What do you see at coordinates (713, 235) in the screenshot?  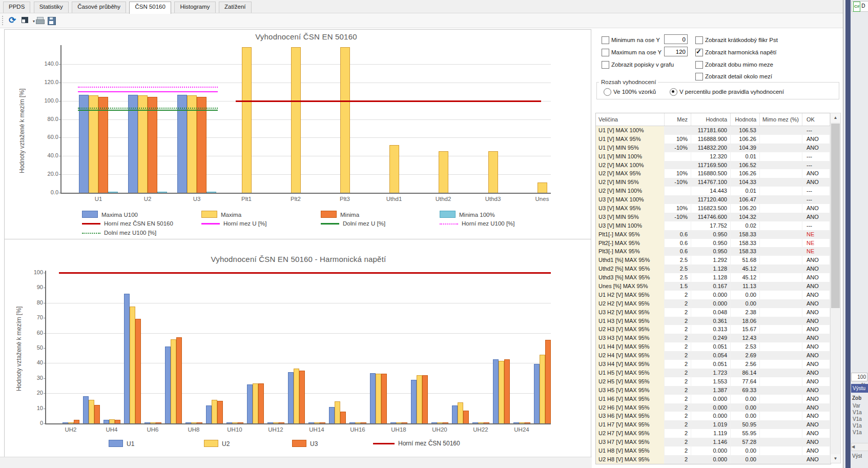 I see `table-row: Plt1[-] MAX 95%0.60.950158.33NE` at bounding box center [713, 235].